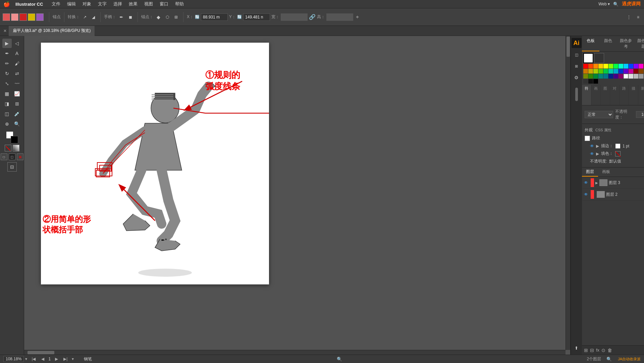 The width and height of the screenshot is (644, 363). I want to click on menu-object: 对象, so click(87, 4).